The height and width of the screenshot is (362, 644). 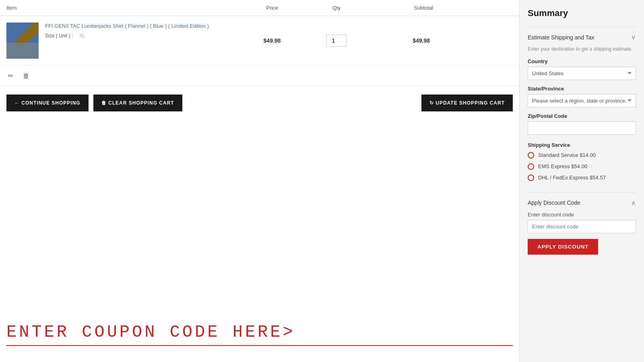 I want to click on estimate-shipping-section: Estimate Shipping and Tax ∨ Enter your d…, so click(x=582, y=109).